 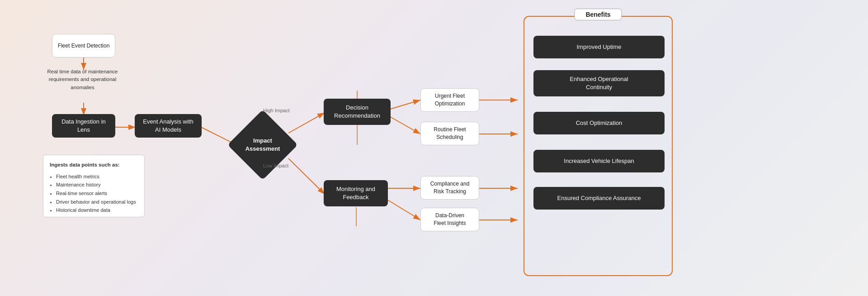 I want to click on data-ingestion-label: Data Ingestion inLens, so click(x=84, y=126).